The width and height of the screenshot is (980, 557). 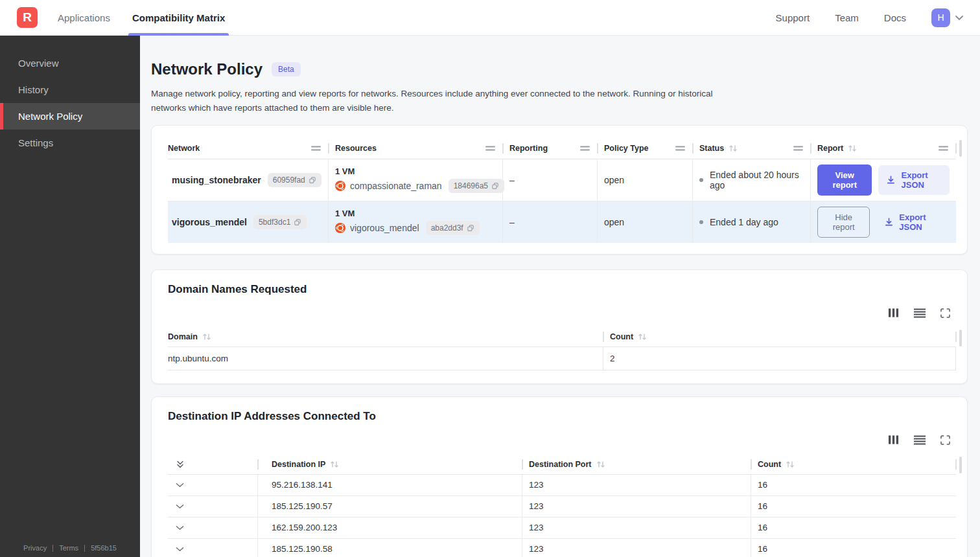 What do you see at coordinates (248, 222) in the screenshot?
I see `network-cell: vigorous_mendel 5bdf3dc1` at bounding box center [248, 222].